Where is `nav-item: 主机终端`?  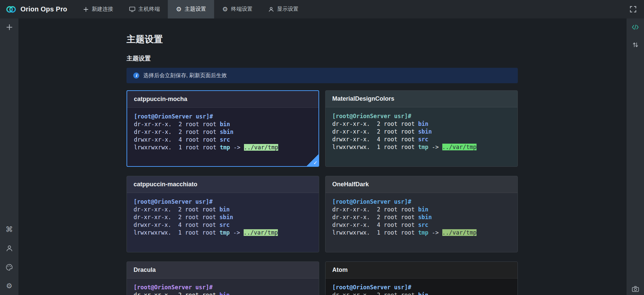 nav-item: 主机终端 is located at coordinates (144, 9).